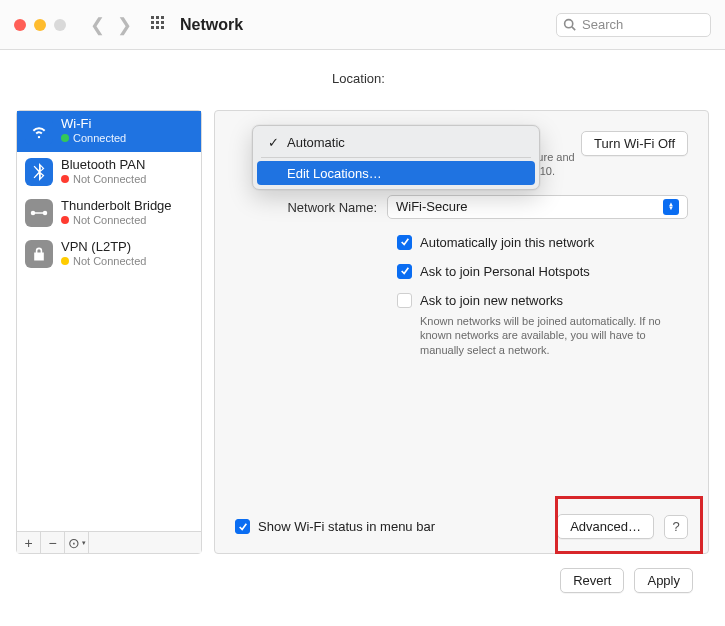 This screenshot has width=725, height=626. I want to click on minimize-window-button, so click(40, 25).